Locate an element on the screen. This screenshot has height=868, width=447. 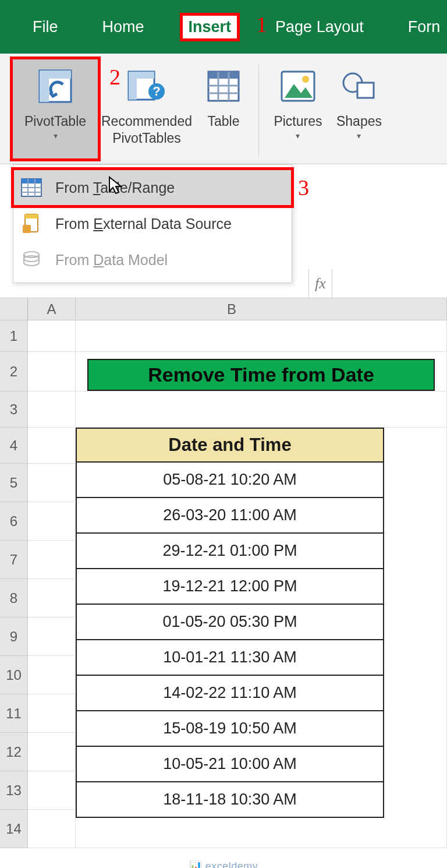
table-cell: 26-03-20 11:00 AM is located at coordinates (230, 515).